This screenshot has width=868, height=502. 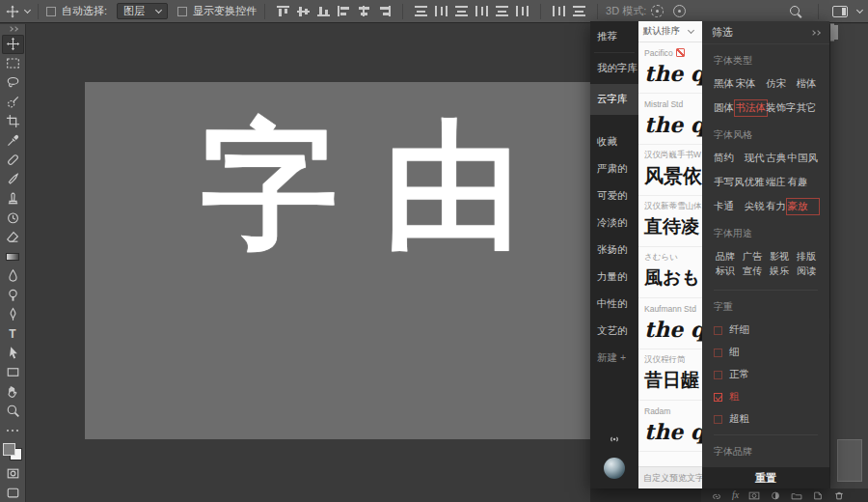 What do you see at coordinates (766, 375) in the screenshot?
I see `weight-option: 正常` at bounding box center [766, 375].